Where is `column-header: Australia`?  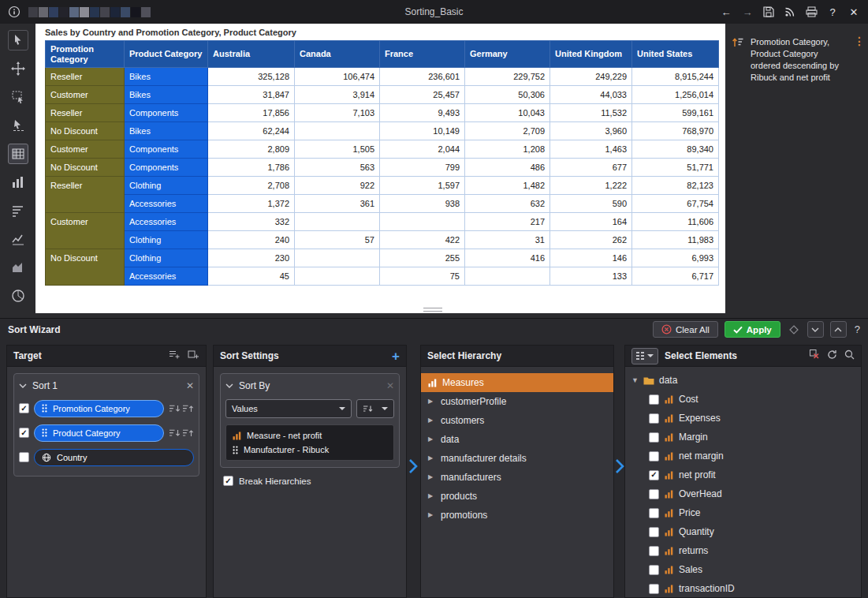
column-header: Australia is located at coordinates (251, 54).